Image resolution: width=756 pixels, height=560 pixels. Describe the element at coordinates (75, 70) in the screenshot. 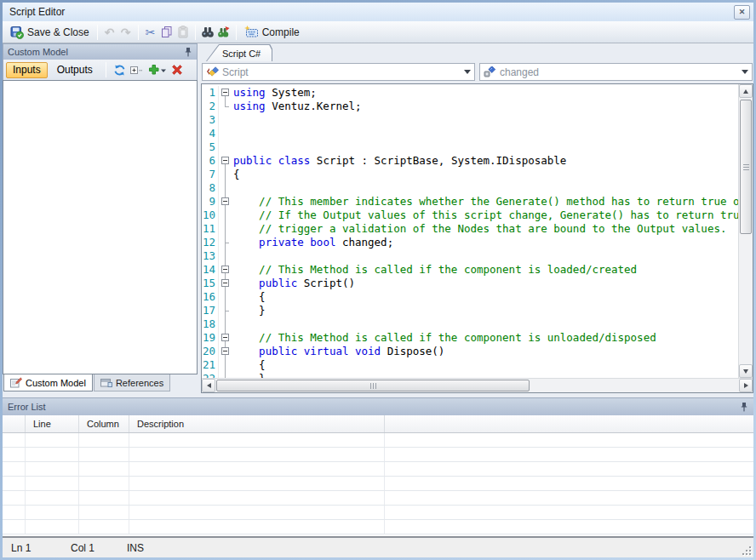

I see `tab-outputs: Outputs` at that location.